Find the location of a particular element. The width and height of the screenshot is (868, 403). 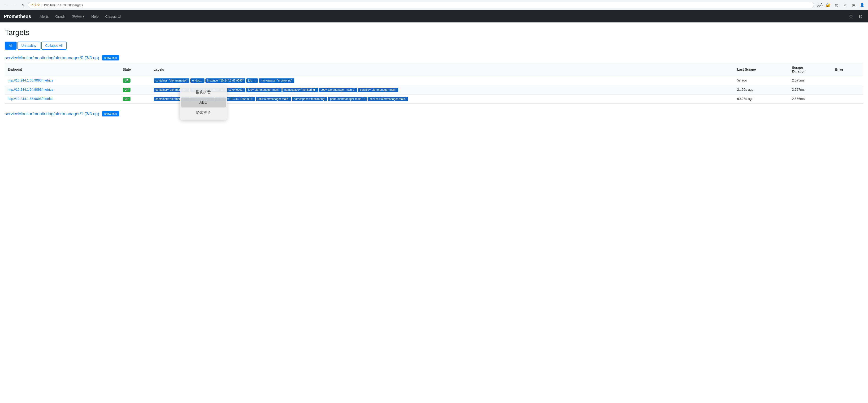

section2-header: serviceMonitor/monitoring/alertmanager/1… is located at coordinates (434, 114).